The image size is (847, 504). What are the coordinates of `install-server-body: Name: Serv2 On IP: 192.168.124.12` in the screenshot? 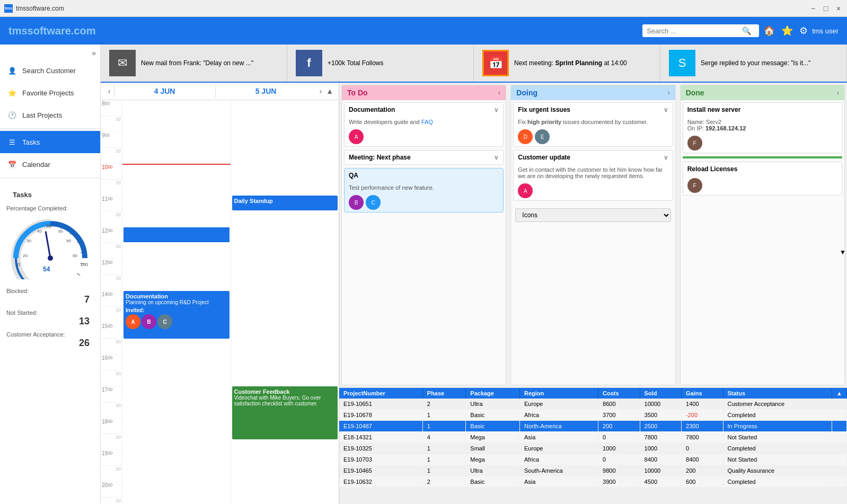 It's located at (762, 125).